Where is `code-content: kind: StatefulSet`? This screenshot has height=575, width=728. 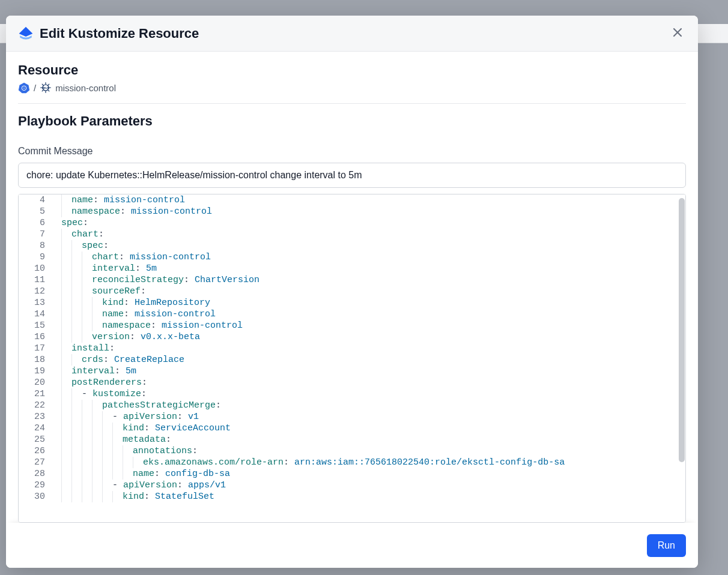 code-content: kind: StatefulSet is located at coordinates (168, 497).